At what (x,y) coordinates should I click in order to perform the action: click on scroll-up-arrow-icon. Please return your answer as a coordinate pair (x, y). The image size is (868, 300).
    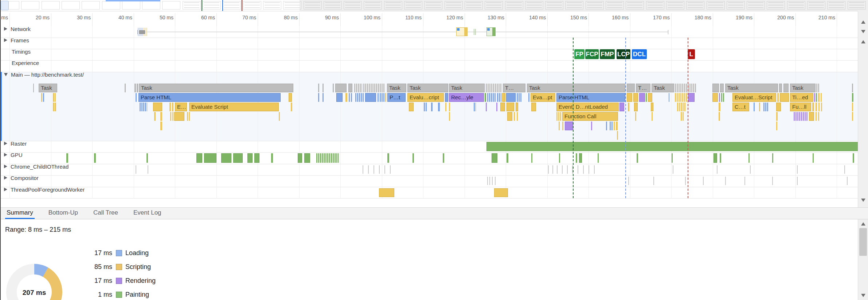
    Looking at the image, I should click on (863, 42).